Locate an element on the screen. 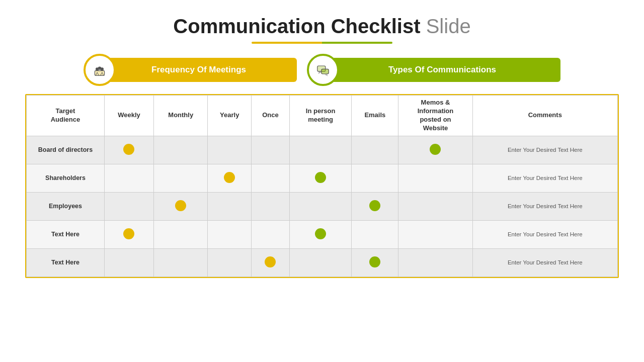  header-types: Types Of Communications is located at coordinates (434, 70).